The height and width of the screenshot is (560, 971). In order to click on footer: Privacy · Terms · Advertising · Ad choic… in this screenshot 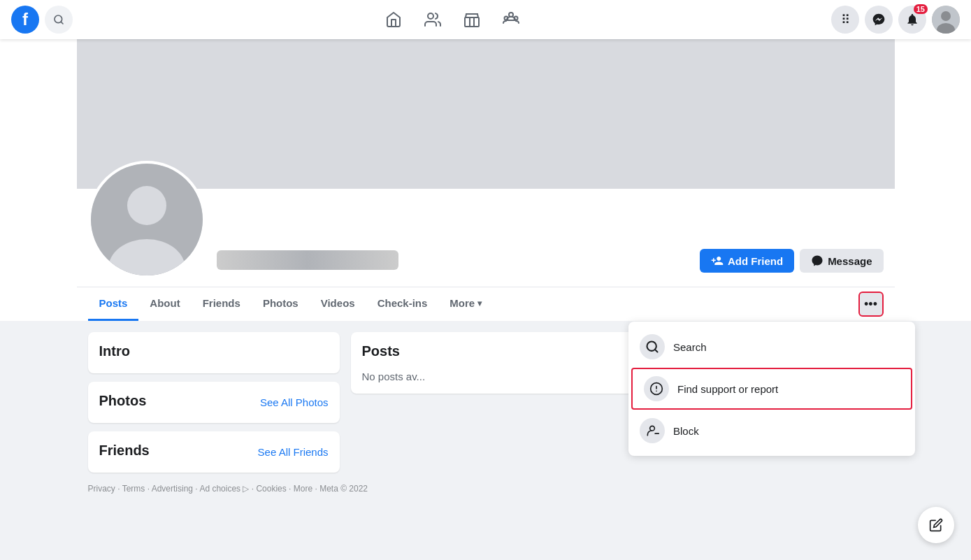, I will do `click(486, 494)`.